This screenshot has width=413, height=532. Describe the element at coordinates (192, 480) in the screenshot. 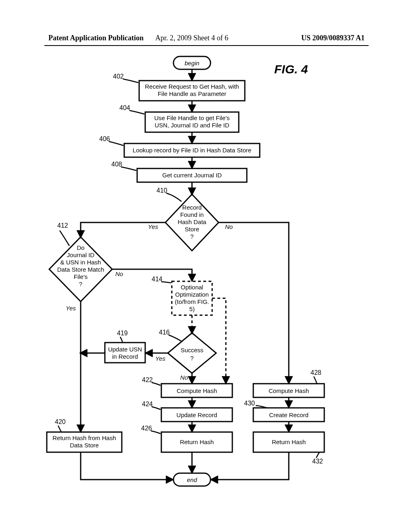

I see `svg-text: end` at that location.